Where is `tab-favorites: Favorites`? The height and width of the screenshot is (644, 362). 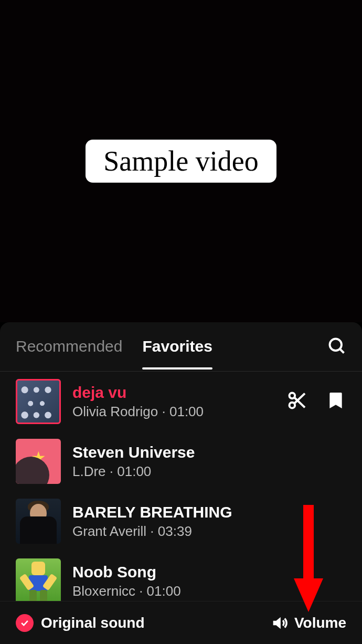
tab-favorites: Favorites is located at coordinates (177, 347).